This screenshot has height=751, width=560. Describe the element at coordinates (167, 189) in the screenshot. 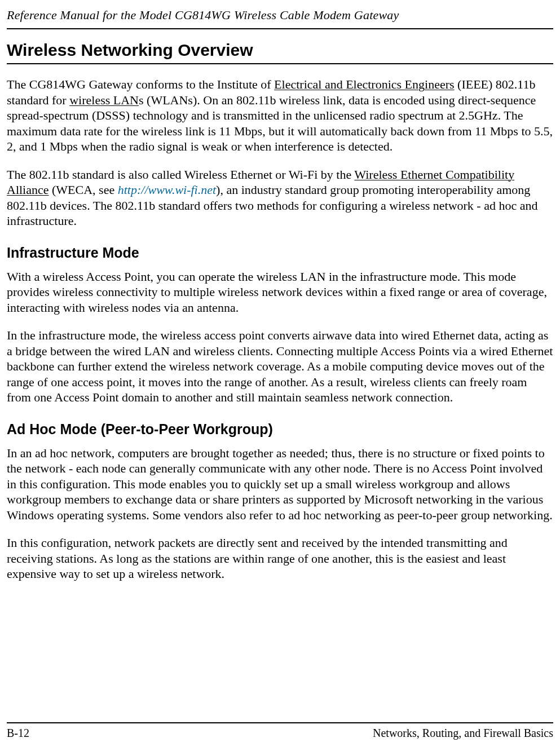

I see `wifi-link: http://www.wi-fi.net` at that location.